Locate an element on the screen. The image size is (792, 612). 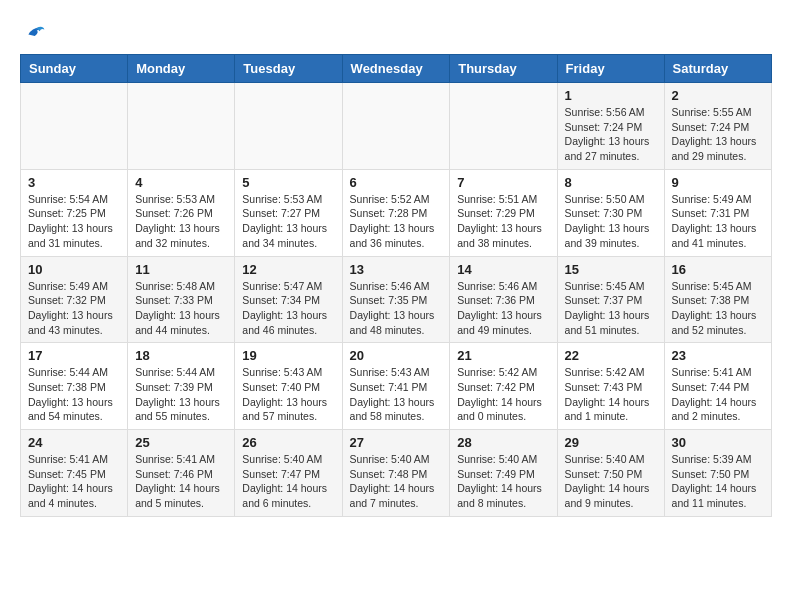
calendar-cell: 18Sunrise: 5:44 AM Sunset: 7:39 PM Dayli… is located at coordinates (182, 386).